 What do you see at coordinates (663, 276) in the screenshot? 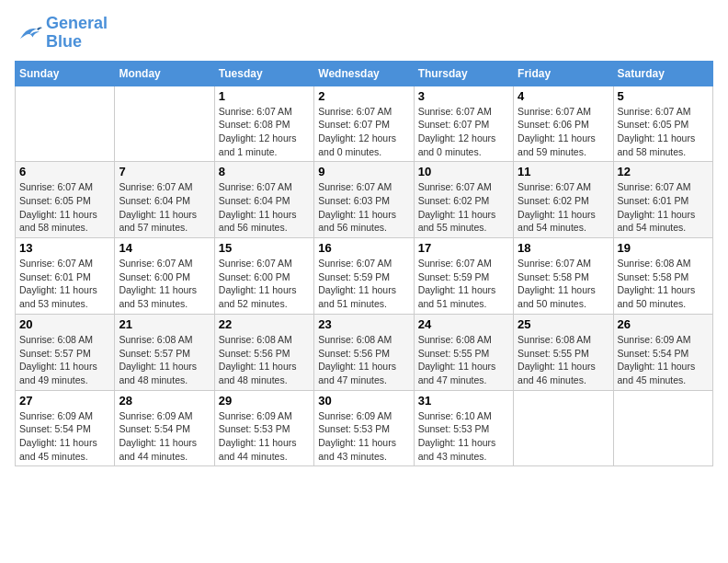
I see `calendar-cell: 19Sunrise: 6:08 AM Sunset: 5:58 PM Dayli…` at bounding box center [663, 276].